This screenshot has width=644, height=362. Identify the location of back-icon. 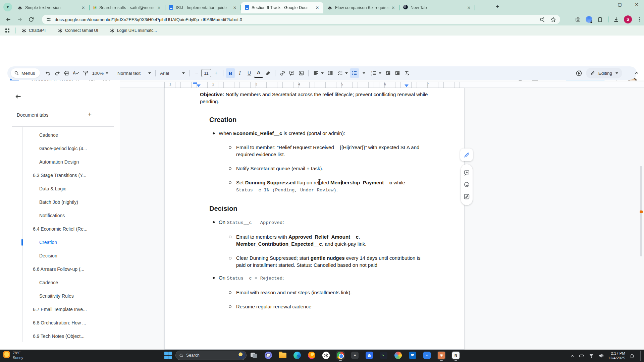
(8, 19).